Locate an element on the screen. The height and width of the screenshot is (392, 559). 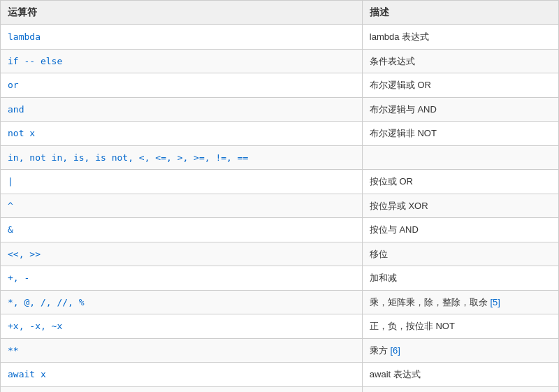
description-cell: 按位或 OR is located at coordinates (460, 182).